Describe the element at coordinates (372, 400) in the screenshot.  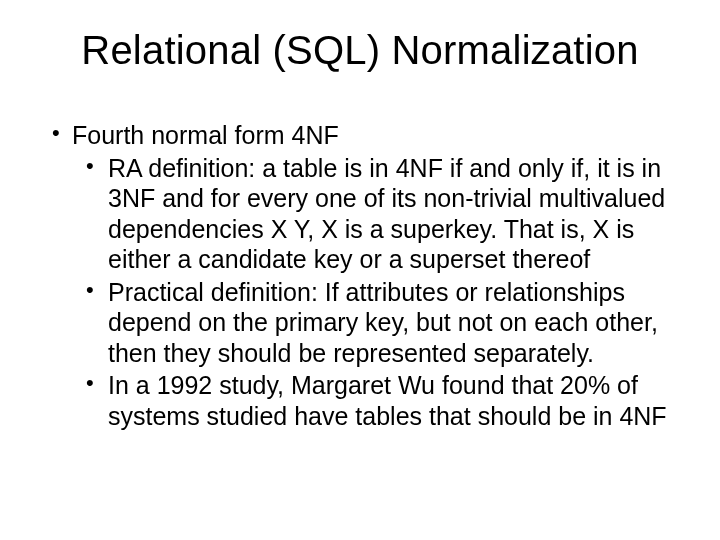
I see `list-item: In a 1992 study, Margaret Wu found that …` at that location.